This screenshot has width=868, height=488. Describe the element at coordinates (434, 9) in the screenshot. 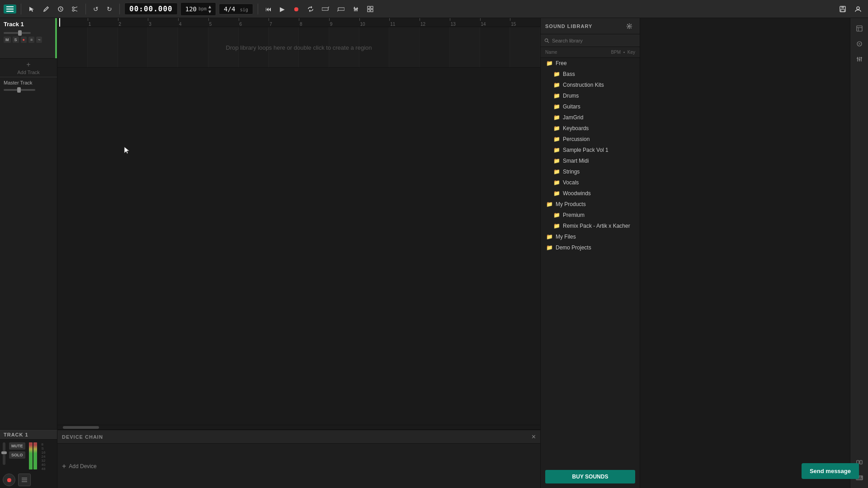

I see `toolbar: ↺ ↻ 00:00.000 120 bpm ▲▼ 4/4 sig ⏮ ▶ ⏺` at that location.